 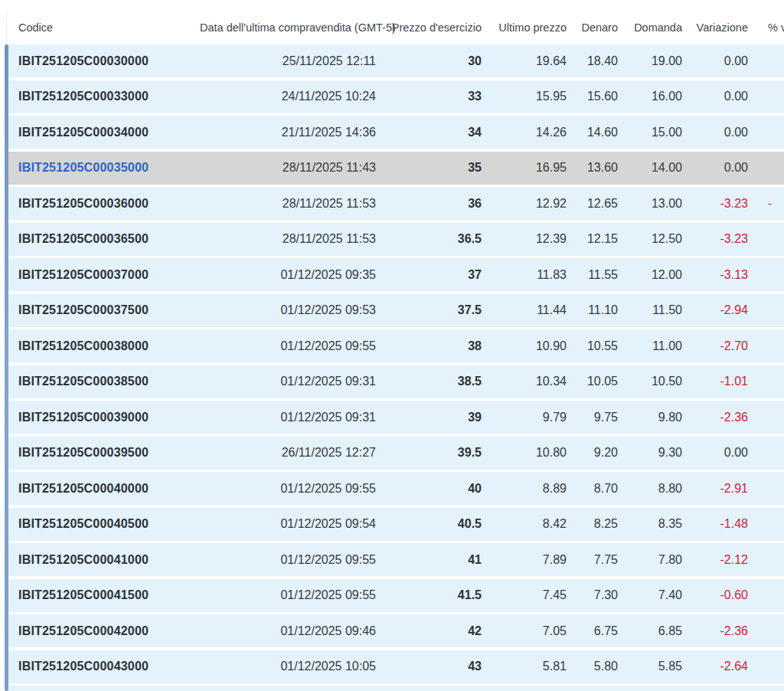 I want to click on cell-code: IBIT251205C00040500, so click(x=104, y=524).